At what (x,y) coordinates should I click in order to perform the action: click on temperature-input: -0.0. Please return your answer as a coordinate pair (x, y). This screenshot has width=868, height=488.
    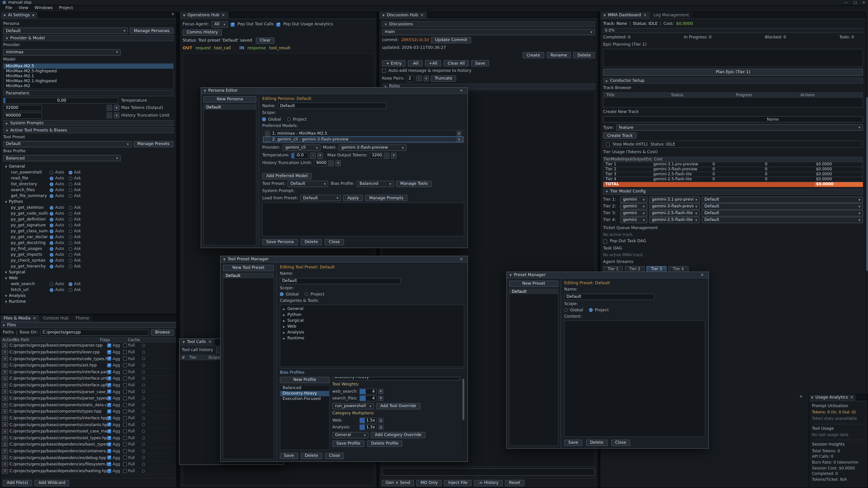
    Looking at the image, I should click on (300, 156).